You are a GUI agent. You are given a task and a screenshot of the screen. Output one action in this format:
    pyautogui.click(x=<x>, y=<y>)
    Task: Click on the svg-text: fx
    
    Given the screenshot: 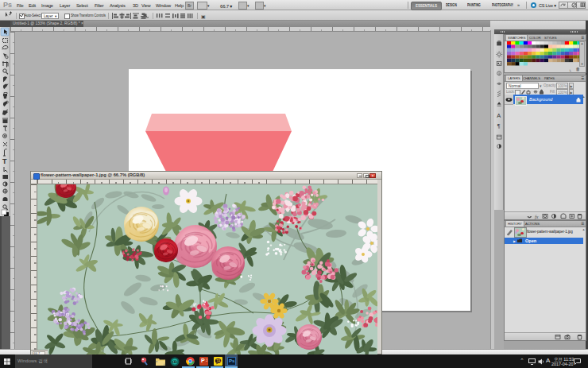 What is the action you would take?
    pyautogui.click(x=537, y=216)
    